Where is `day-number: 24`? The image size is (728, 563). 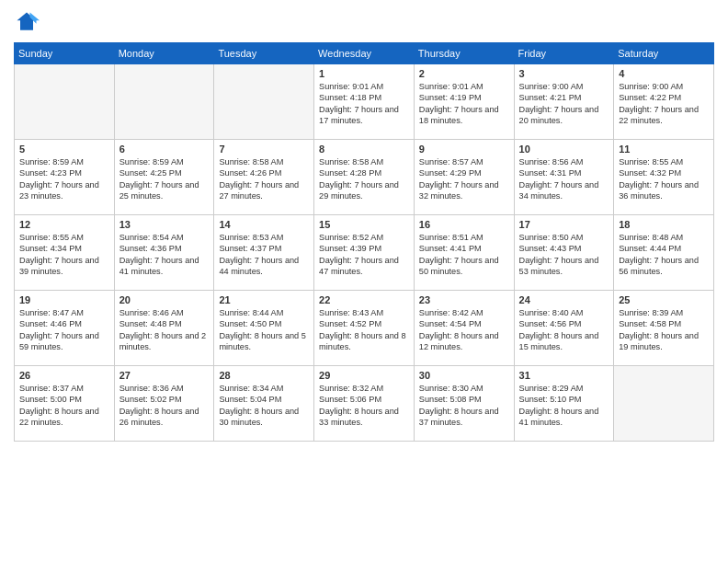 day-number: 24 is located at coordinates (564, 300).